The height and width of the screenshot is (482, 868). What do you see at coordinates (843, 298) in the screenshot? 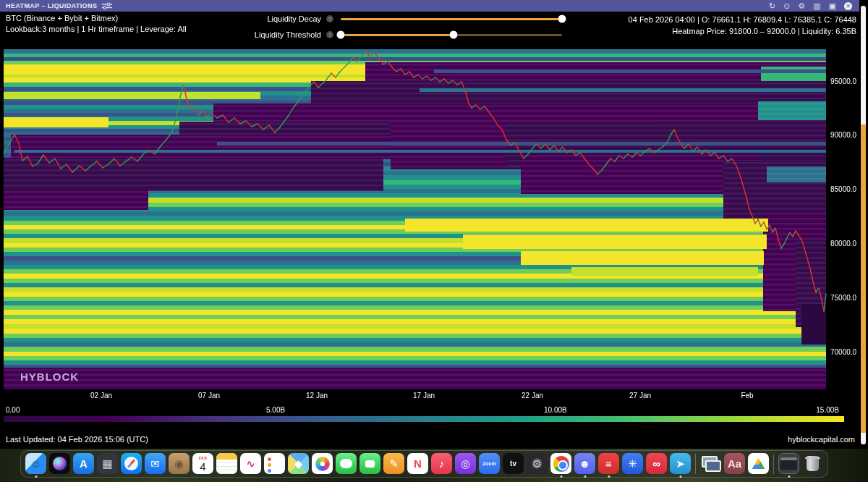
I see `y-tick: 75000.0` at bounding box center [843, 298].